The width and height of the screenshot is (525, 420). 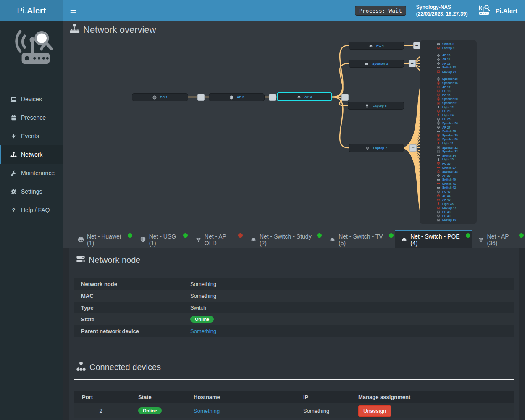 What do you see at coordinates (436, 397) in the screenshot?
I see `column-header: Manage assignment` at bounding box center [436, 397].